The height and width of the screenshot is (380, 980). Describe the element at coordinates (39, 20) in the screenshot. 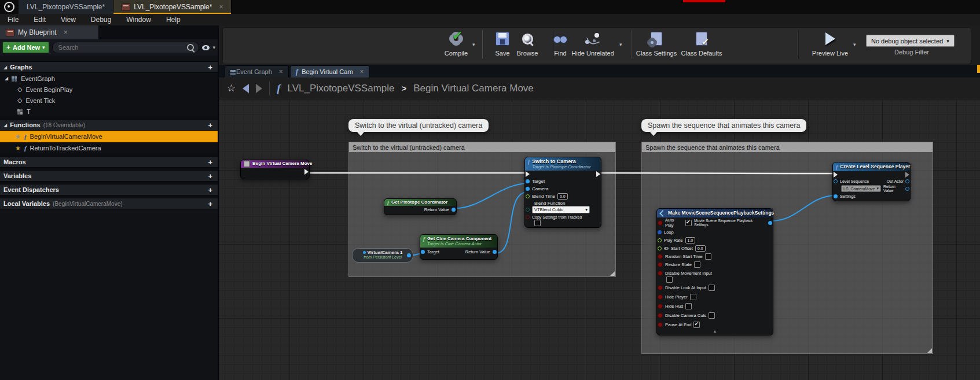

I see `menu-edit: Edit` at that location.